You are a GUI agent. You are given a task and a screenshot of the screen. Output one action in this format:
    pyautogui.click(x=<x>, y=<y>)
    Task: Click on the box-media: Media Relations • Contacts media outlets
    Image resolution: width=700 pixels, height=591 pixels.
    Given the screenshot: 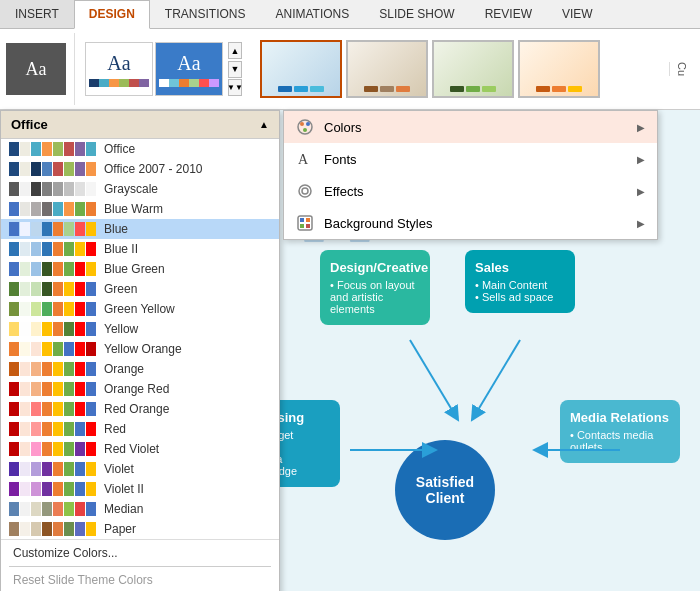 What is the action you would take?
    pyautogui.click(x=620, y=432)
    